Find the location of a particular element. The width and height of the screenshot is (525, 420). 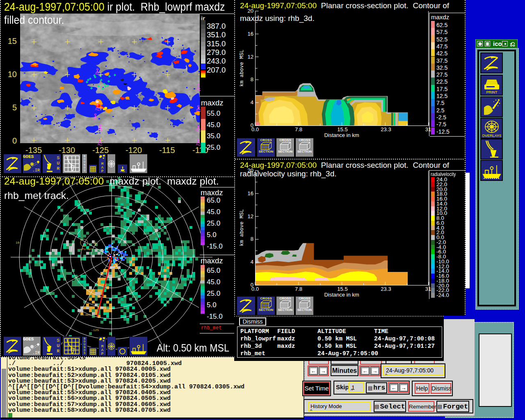

svg-text: 10 is located at coordinates (18, 243).